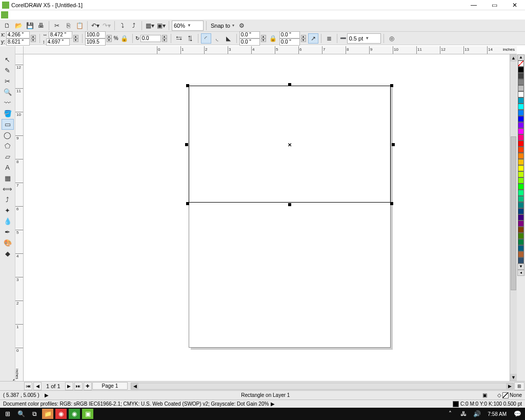 This screenshot has width=525, height=420. I want to click on taskbar-app-1: 📁, so click(48, 414).